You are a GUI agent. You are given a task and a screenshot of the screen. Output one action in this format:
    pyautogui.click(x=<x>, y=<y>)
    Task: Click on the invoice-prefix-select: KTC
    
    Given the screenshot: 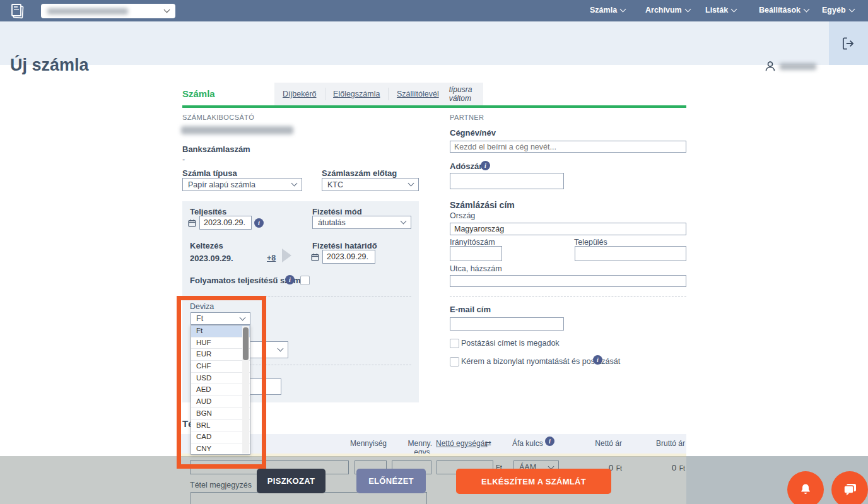 What is the action you would take?
    pyautogui.click(x=370, y=184)
    